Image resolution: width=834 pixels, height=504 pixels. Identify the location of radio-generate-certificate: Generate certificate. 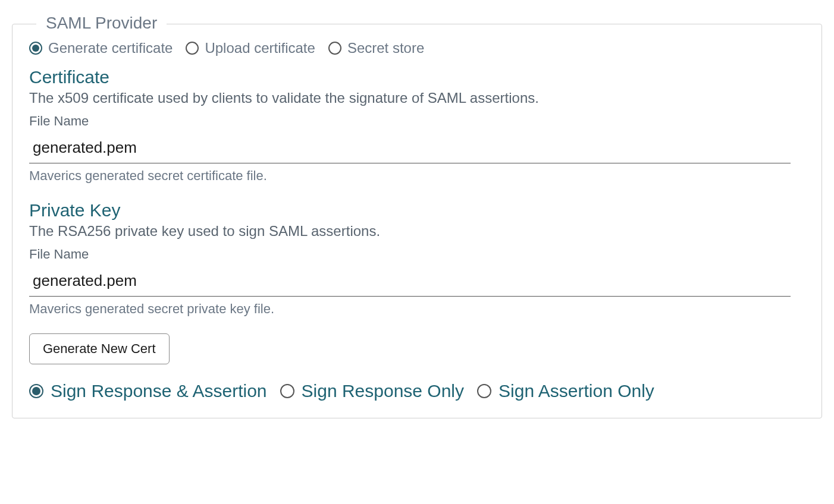
(101, 48).